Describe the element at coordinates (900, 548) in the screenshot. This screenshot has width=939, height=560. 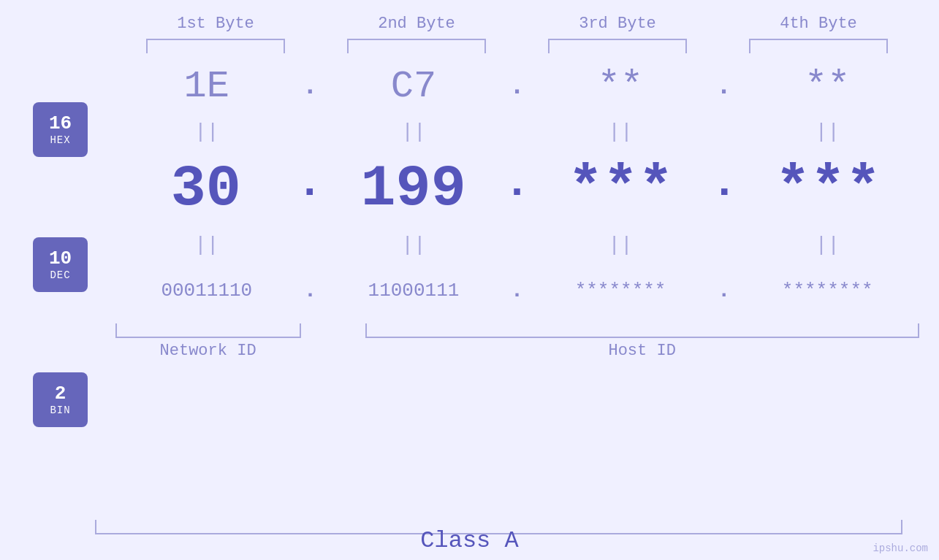
I see `watermark: ipshu.com` at that location.